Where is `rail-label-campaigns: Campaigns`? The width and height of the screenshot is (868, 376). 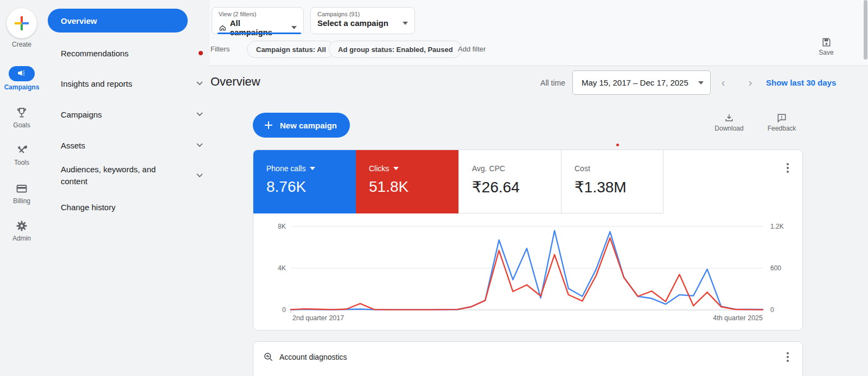 rail-label-campaigns: Campaigns is located at coordinates (22, 87).